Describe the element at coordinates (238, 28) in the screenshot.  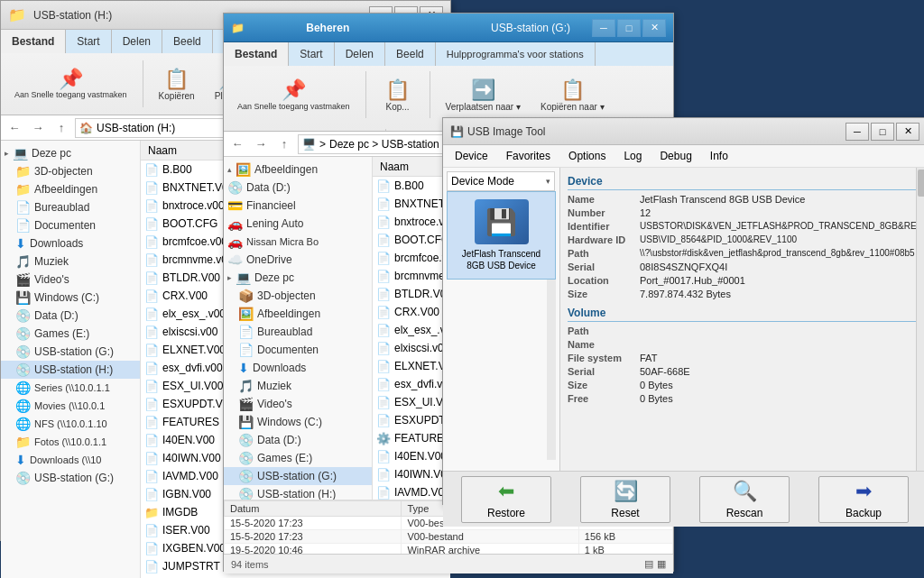
I see `folder-icon-g: 📁` at that location.